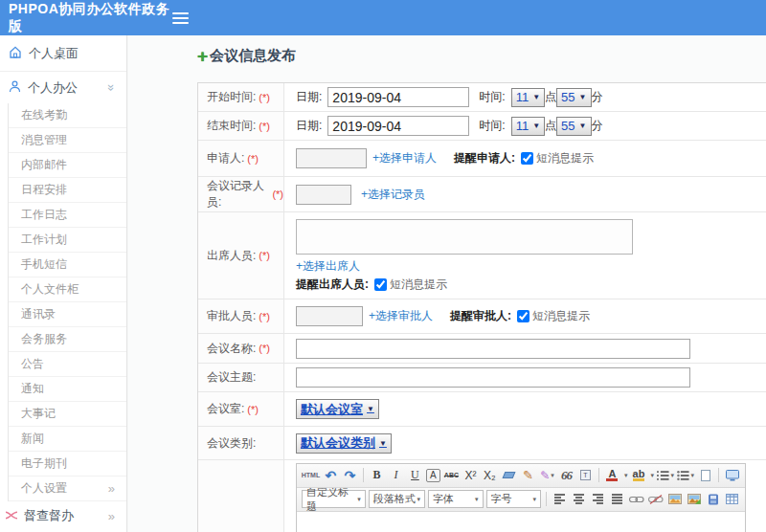 The height and width of the screenshot is (532, 766). Describe the element at coordinates (232, 126) in the screenshot. I see `end-time-label: 结束时间:` at that location.